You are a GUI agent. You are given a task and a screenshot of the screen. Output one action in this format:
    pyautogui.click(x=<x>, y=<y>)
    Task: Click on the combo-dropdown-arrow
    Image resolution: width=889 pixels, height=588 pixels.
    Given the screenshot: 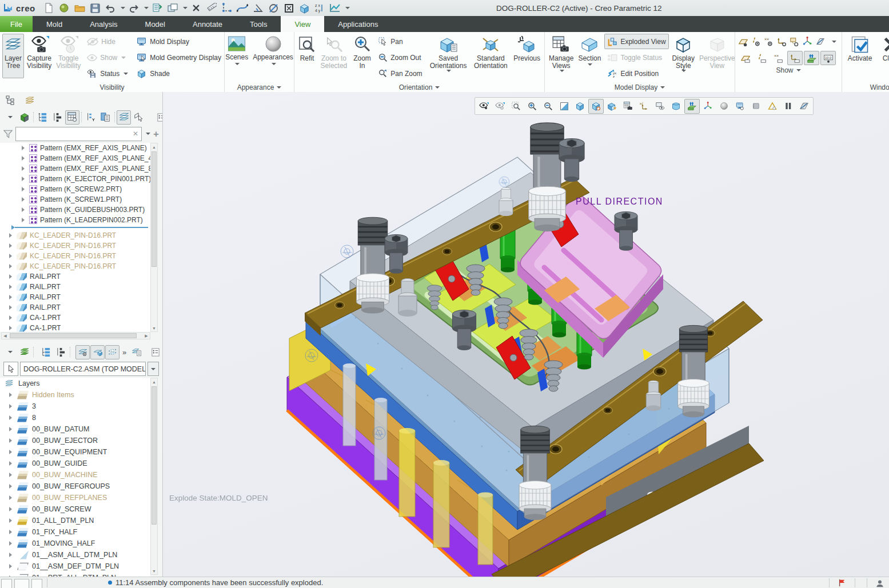 What is the action you would take?
    pyautogui.click(x=153, y=369)
    